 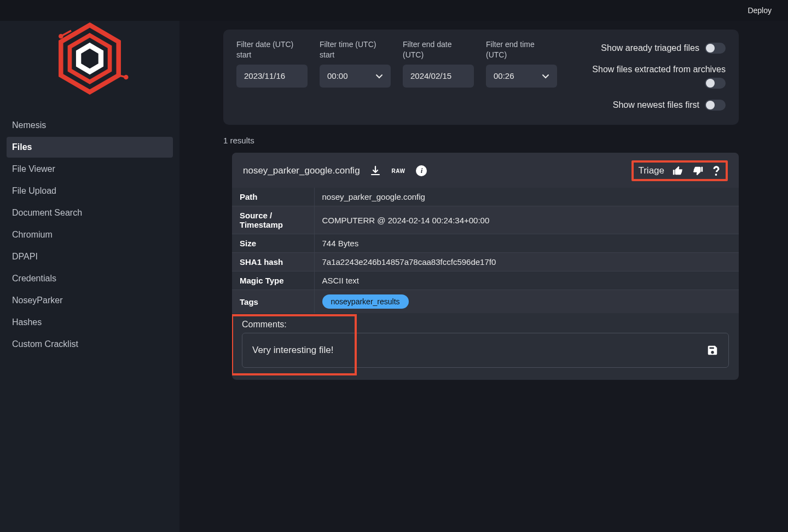 What do you see at coordinates (522, 75) in the screenshot?
I see `filter-time-end: Filter end time (UTC) 00:26` at bounding box center [522, 75].